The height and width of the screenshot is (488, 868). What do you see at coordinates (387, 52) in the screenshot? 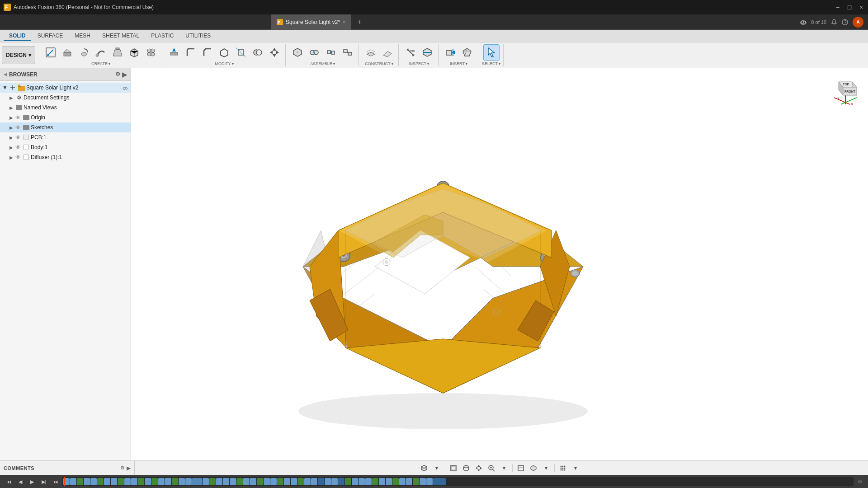
I see `plane-at-angle-button` at bounding box center [387, 52].